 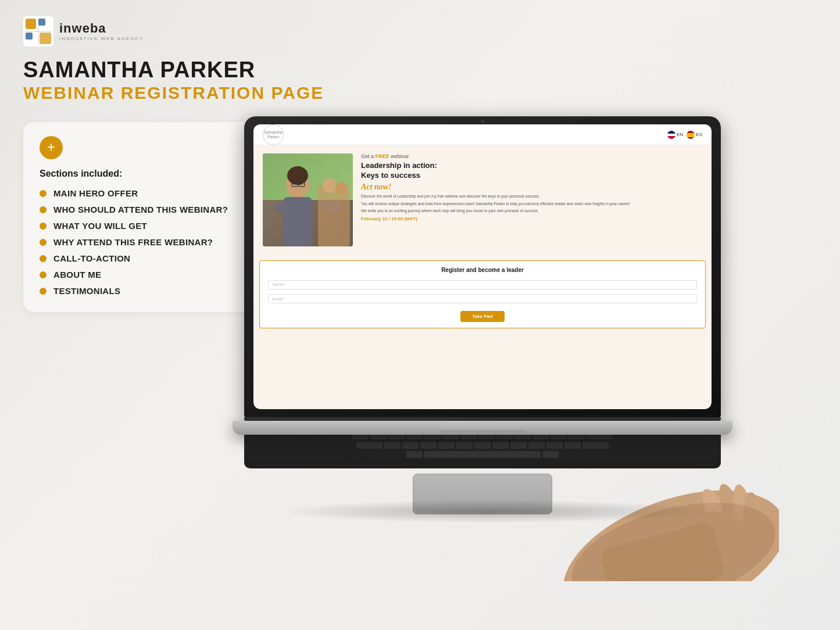 I want to click on act-now-text: Act now!, so click(x=531, y=187).